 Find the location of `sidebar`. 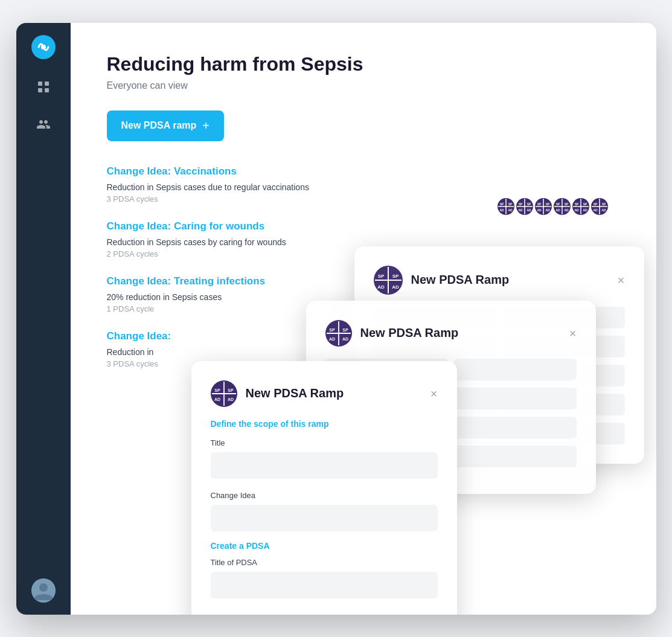

sidebar is located at coordinates (43, 319).